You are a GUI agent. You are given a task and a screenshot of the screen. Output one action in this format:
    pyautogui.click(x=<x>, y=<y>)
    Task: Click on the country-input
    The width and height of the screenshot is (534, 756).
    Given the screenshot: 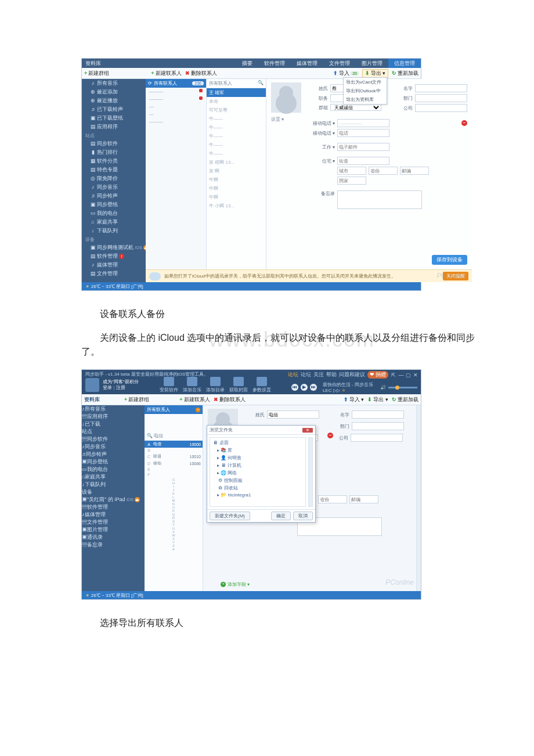 What is the action you would take?
    pyautogui.click(x=352, y=181)
    